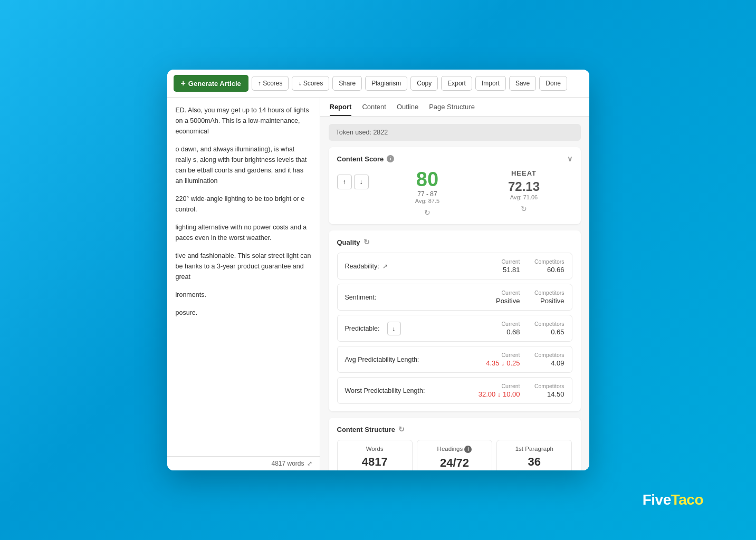  I want to click on editor-paragraph: o dawn, and always illuminating), is wha…, so click(244, 165).